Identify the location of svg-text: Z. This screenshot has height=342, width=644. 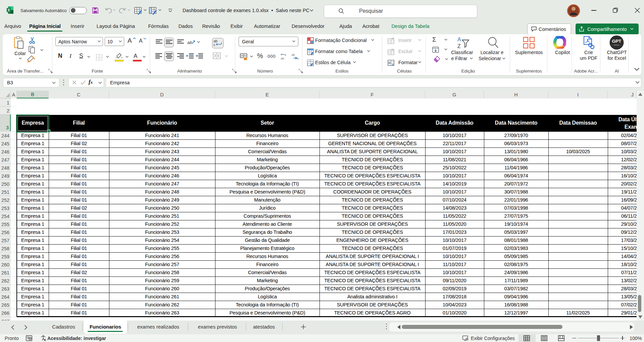
(459, 46).